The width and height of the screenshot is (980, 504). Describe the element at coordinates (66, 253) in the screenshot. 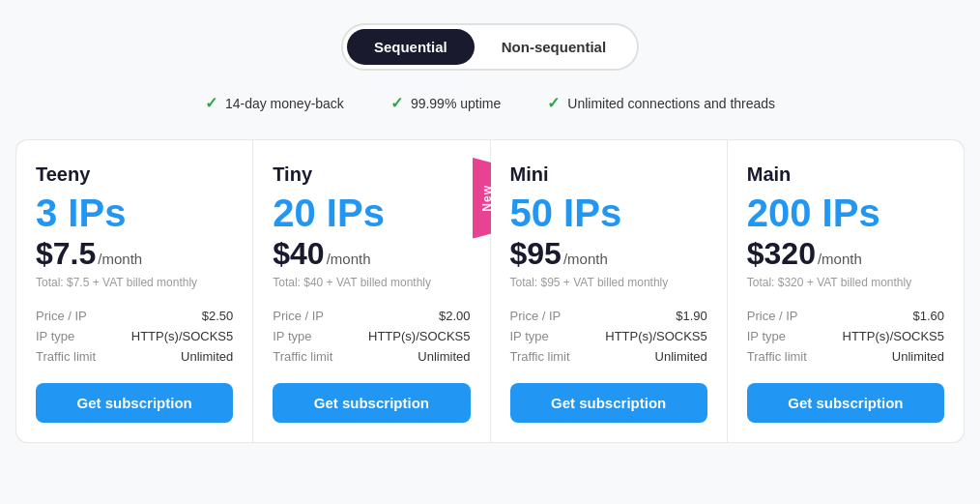

I see `plan-teeny-price-amount: $7.5` at that location.